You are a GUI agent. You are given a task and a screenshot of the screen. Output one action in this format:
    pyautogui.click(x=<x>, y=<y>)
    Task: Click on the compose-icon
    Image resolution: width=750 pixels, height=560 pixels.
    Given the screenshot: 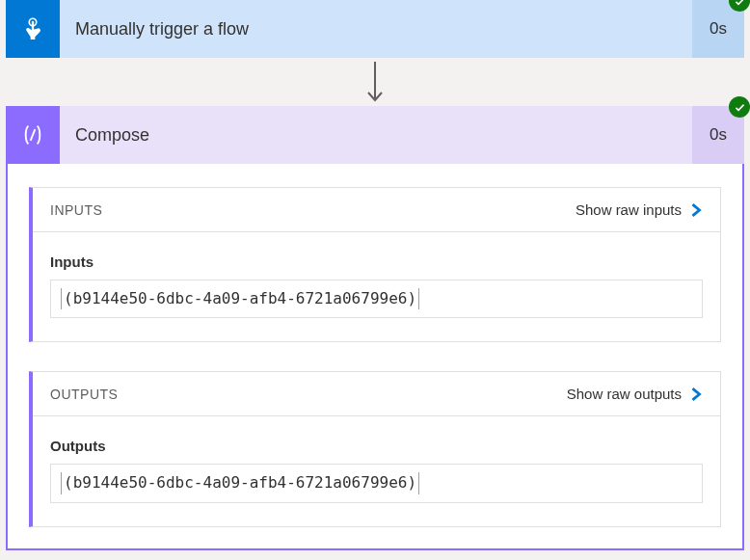 What is the action you would take?
    pyautogui.click(x=33, y=135)
    